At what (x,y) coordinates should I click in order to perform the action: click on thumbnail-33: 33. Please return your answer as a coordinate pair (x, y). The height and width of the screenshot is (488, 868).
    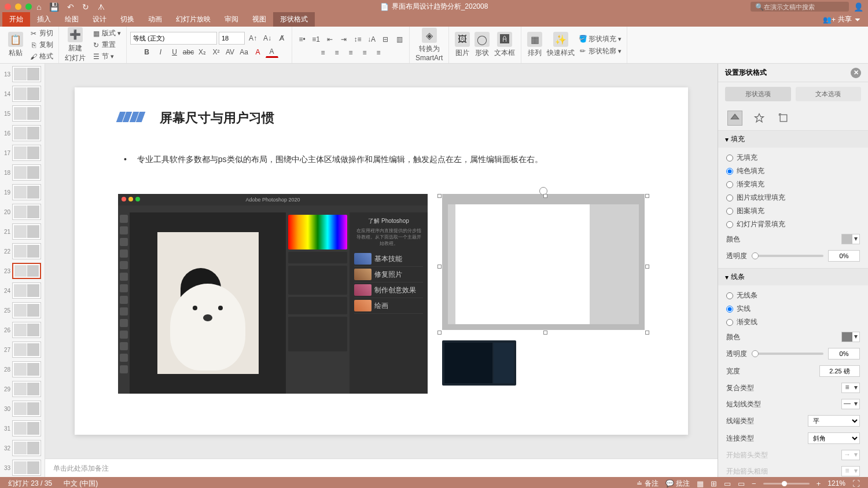
    Looking at the image, I should click on (22, 468).